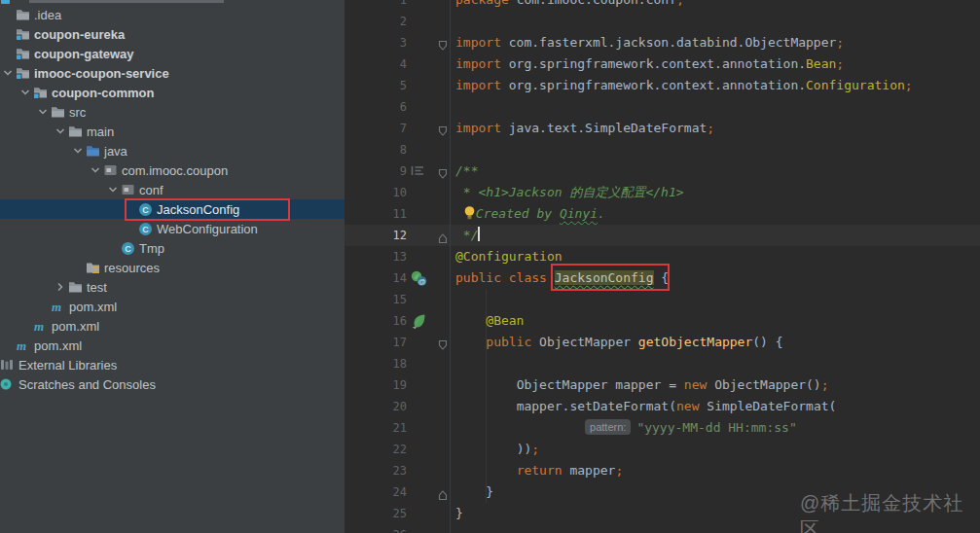  Describe the element at coordinates (662, 86) in the screenshot. I see `code-line-5: 5import org.springframework.context.anno…` at that location.